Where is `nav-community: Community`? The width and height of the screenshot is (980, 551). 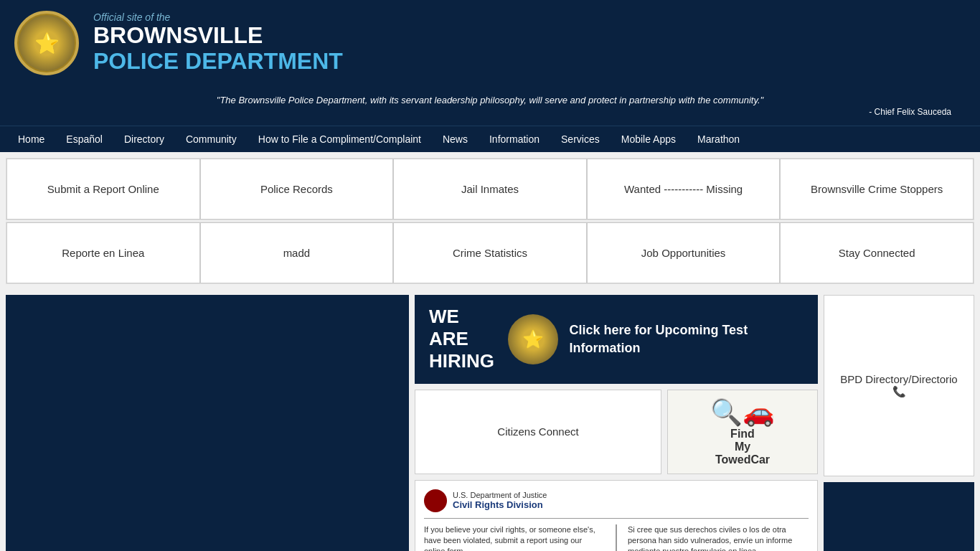
nav-community: Community is located at coordinates (211, 139).